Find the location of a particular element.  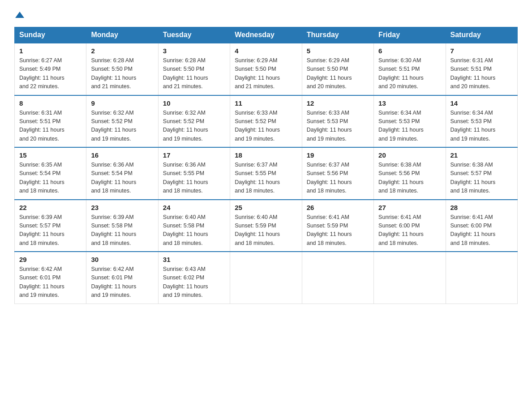

day-cell: 13 Sunrise: 6:34 AMSunset: 5:53 PMDaylig… is located at coordinates (410, 122).